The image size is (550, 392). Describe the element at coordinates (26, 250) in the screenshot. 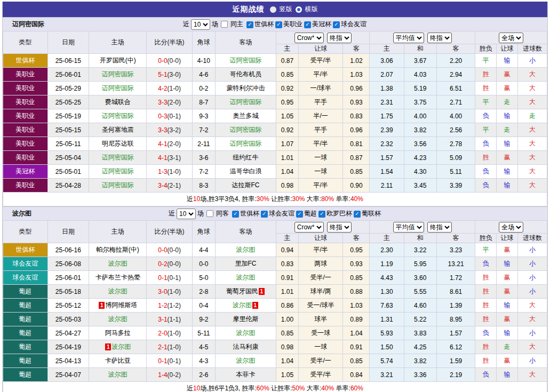

I see `league-badge: 世俱杯` at that location.